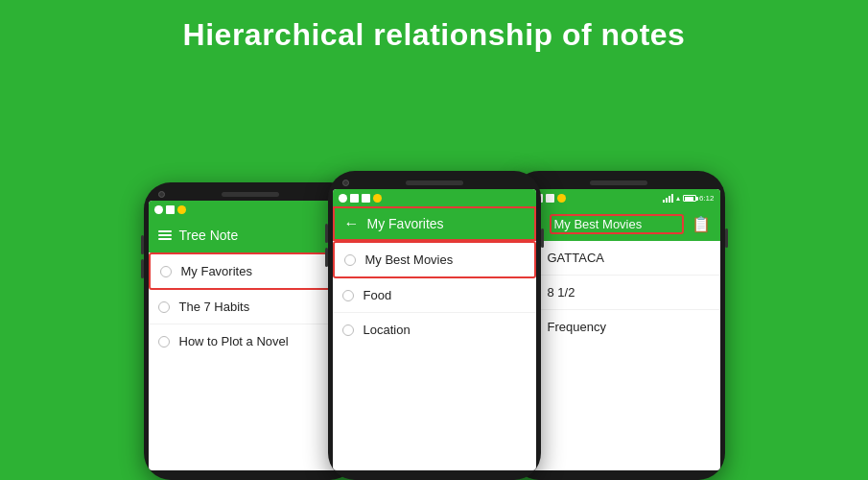 The width and height of the screenshot is (868, 480). What do you see at coordinates (619, 330) in the screenshot?
I see `phone-3-screen: ▴ 6:12 ← My Best Movies 📋 GATTACA` at bounding box center [619, 330].